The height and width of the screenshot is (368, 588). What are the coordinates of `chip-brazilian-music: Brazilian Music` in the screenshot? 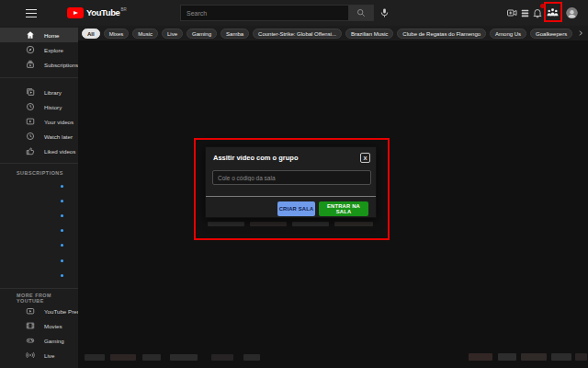 It's located at (369, 33).